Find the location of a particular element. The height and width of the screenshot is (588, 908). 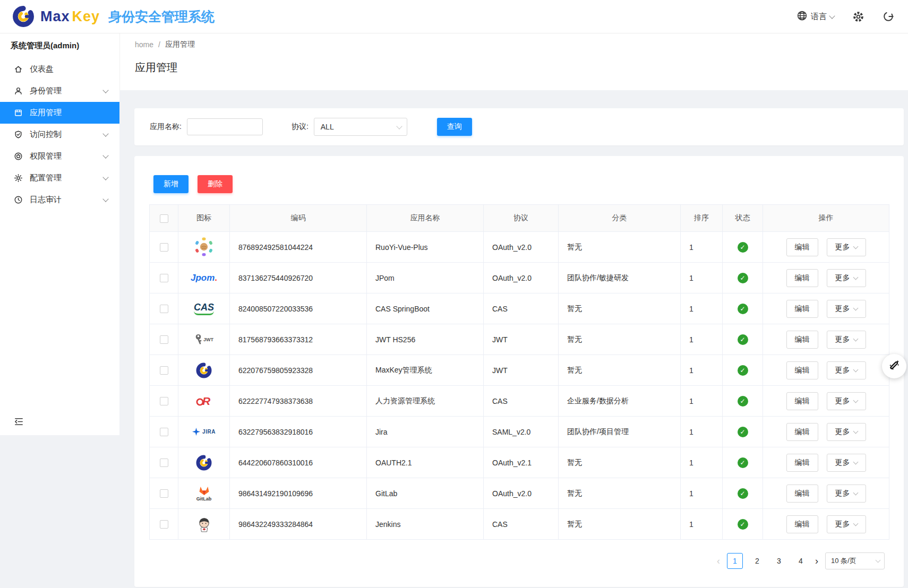

brand: Max Key 身份安全管理系统 is located at coordinates (107, 16).